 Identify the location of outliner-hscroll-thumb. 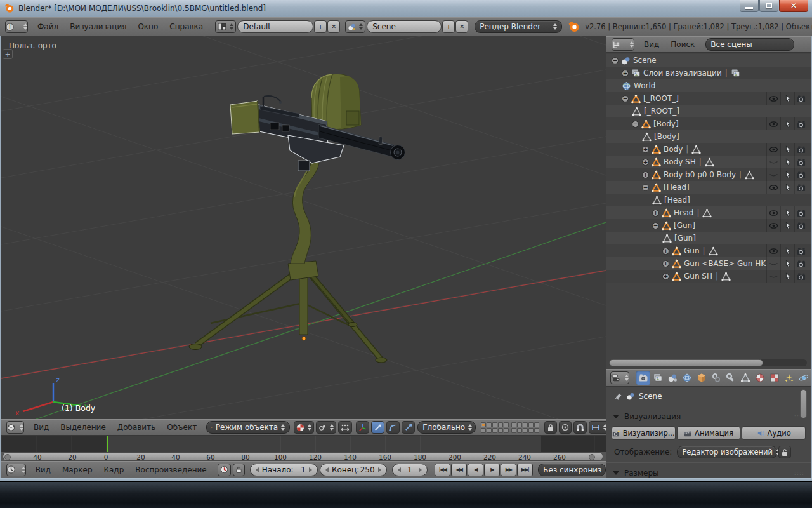
(686, 363).